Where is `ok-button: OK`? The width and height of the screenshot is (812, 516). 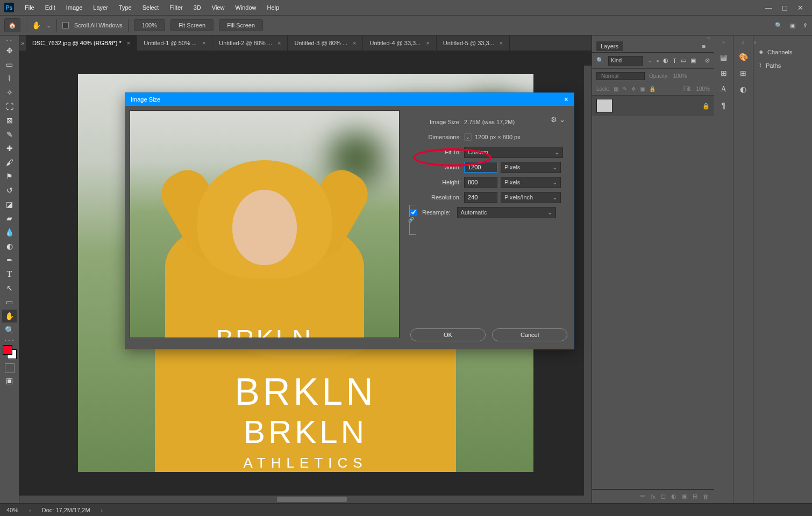 ok-button: OK is located at coordinates (448, 335).